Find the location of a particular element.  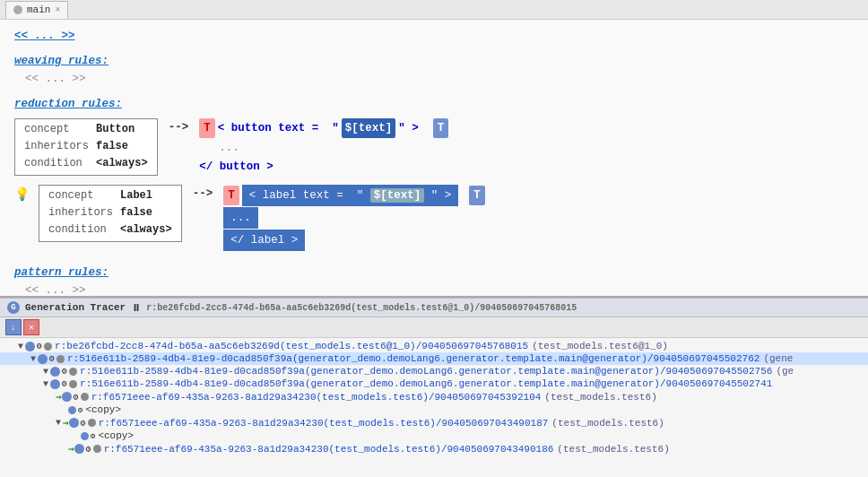

tracer-title: Generation Tracer is located at coordinates (75, 308).